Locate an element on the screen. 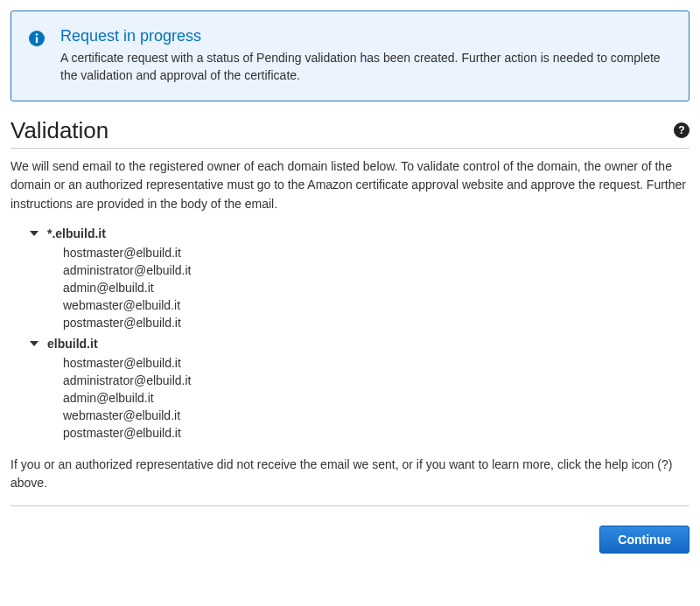 The width and height of the screenshot is (700, 606). domain-toggle: *.elbuild.it is located at coordinates (350, 233).